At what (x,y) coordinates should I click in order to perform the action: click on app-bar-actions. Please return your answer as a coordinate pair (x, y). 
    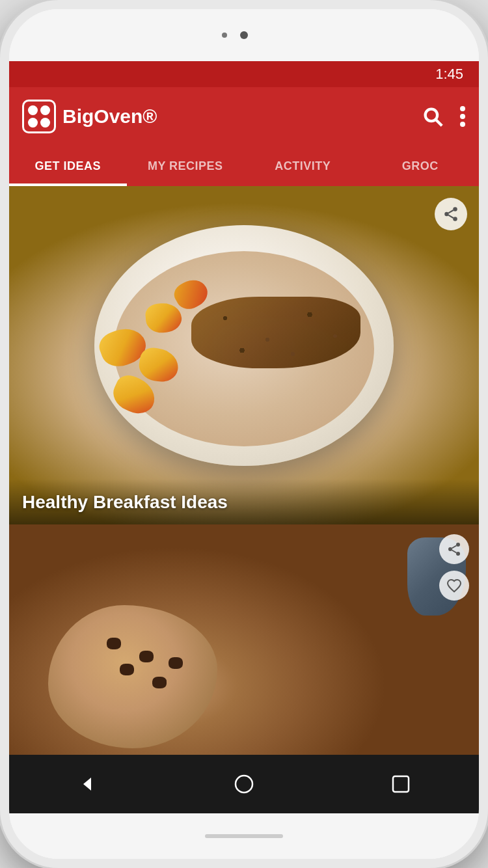
    Looking at the image, I should click on (444, 116).